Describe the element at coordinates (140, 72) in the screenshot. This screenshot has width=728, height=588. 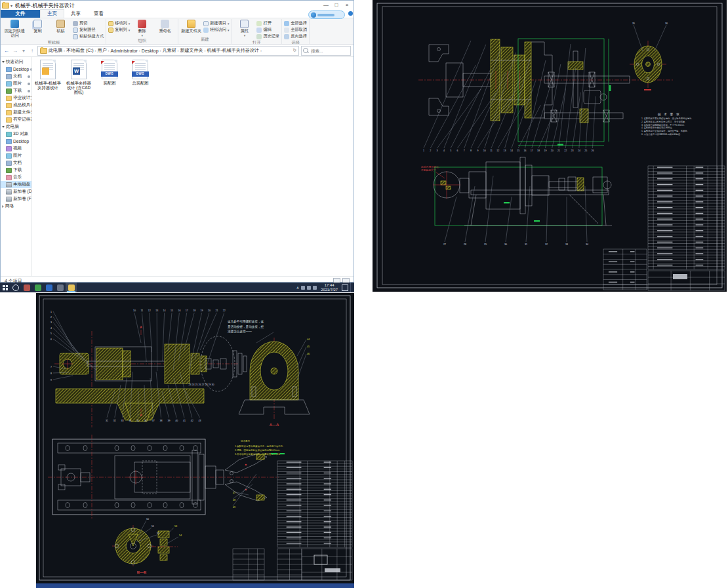
I see `file-item: DWG总装配图` at that location.